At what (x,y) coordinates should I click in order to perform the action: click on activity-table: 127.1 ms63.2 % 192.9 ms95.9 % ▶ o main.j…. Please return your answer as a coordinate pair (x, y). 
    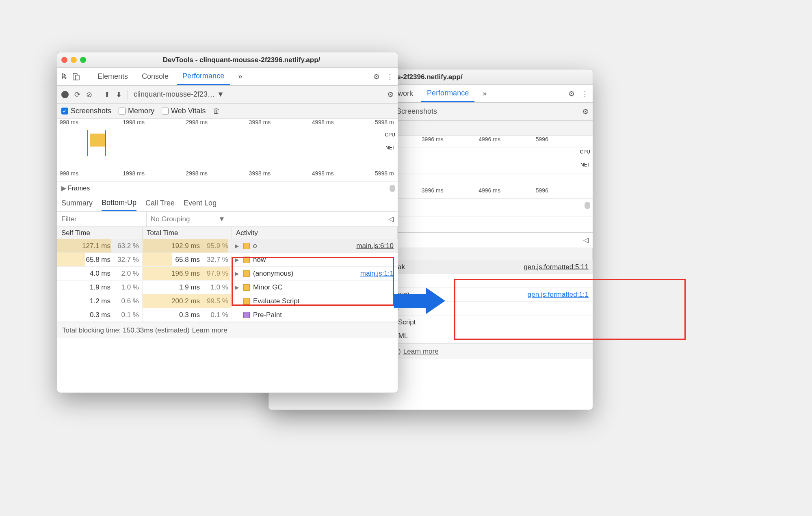
    Looking at the image, I should click on (227, 281).